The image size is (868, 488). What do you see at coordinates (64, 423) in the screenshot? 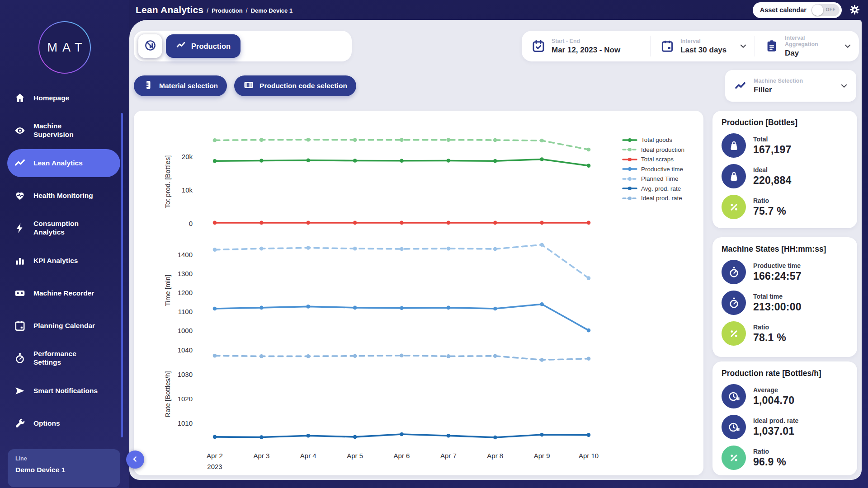
I see `sidebar-item-options: Options` at bounding box center [64, 423].